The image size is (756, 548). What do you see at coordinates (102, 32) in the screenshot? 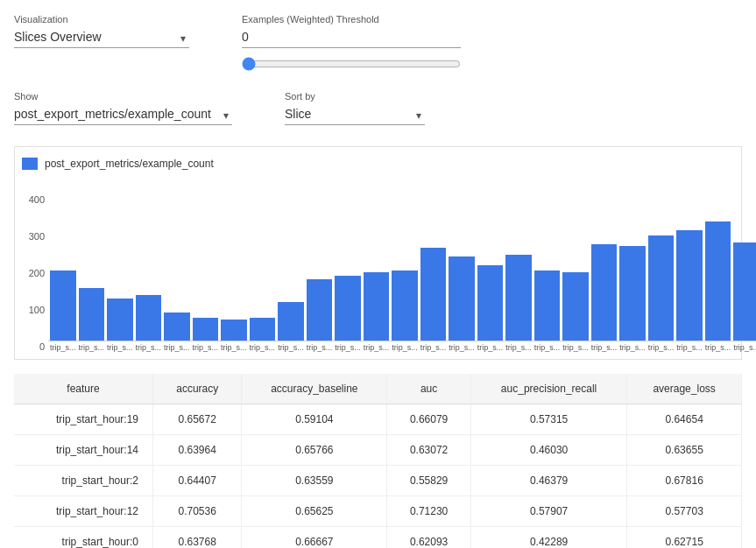
I see `visualization-control: Visualization Slices Overview Metrics ▾` at bounding box center [102, 32].